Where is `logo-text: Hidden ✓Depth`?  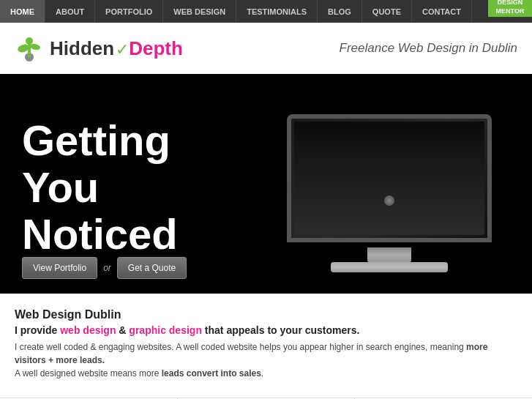 logo-text: Hidden ✓Depth is located at coordinates (116, 48).